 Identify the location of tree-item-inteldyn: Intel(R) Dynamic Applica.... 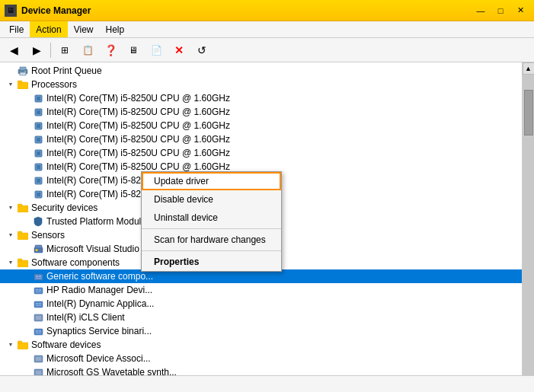
(261, 304).